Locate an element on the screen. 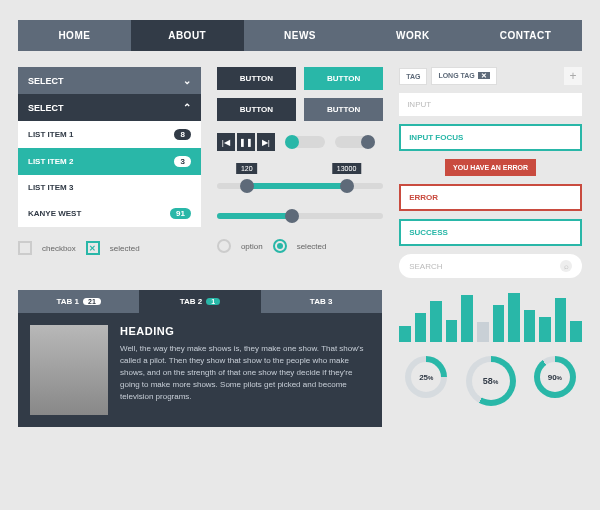 The image size is (600, 510). nav-home: HOME is located at coordinates (74, 36).